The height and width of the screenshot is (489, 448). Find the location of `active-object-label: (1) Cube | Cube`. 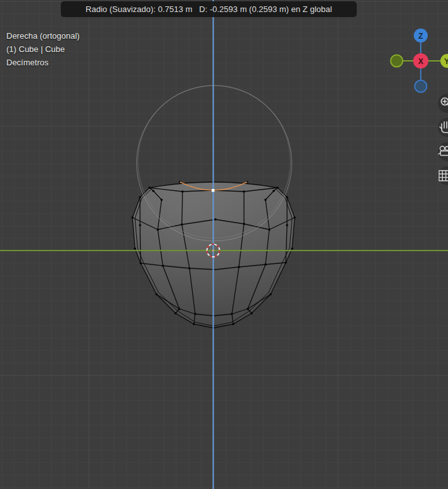

active-object-label: (1) Cube | Cube is located at coordinates (35, 49).